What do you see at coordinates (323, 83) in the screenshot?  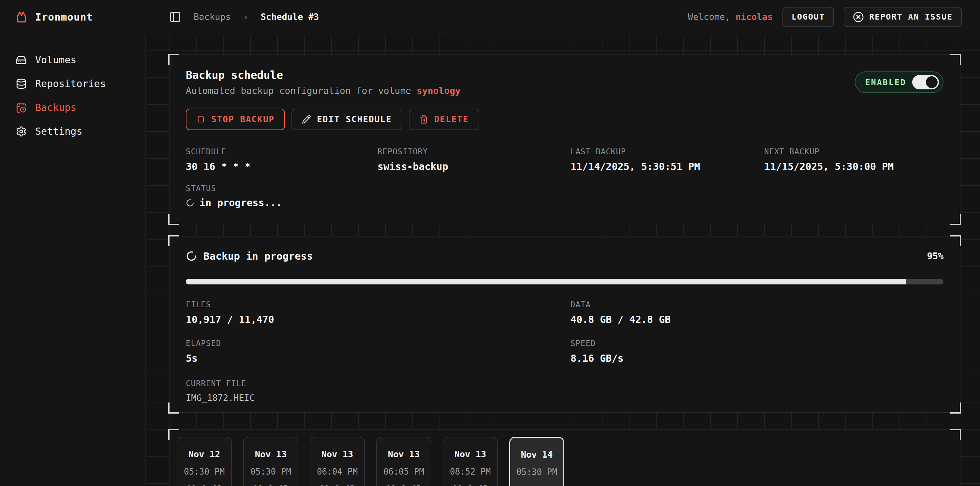 I see `schedule-card-titles: Backup schedule Automated backup configu…` at bounding box center [323, 83].